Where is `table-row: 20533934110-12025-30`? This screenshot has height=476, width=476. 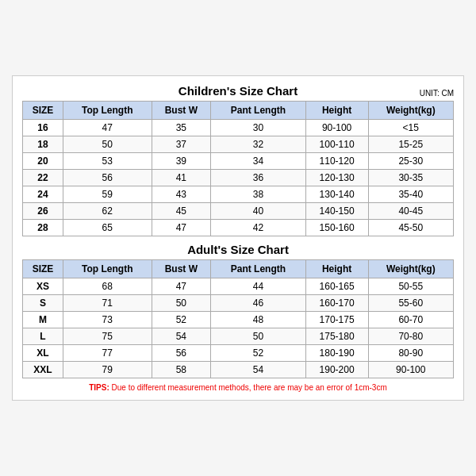
table-row: 20533934110-12025-30 is located at coordinates (238, 162).